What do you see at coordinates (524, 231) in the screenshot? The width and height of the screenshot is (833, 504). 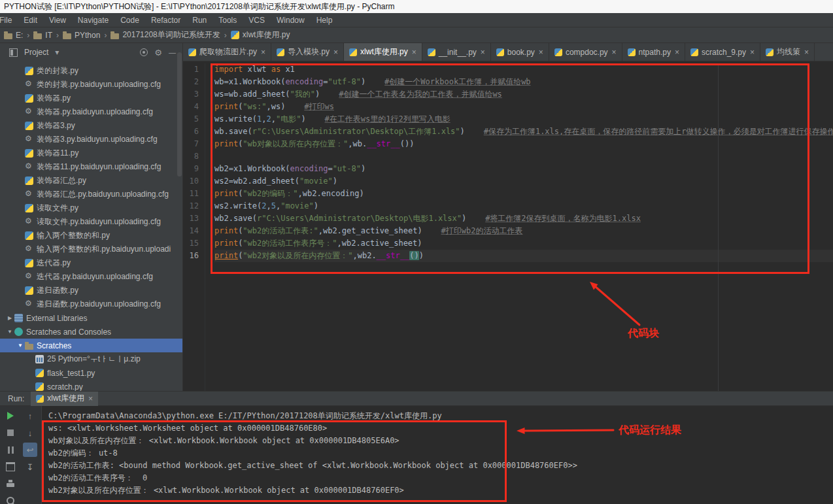 I see `code-line: print("wb2的活动工作表:",wb2.get_active_sheet)…` at bounding box center [524, 231].